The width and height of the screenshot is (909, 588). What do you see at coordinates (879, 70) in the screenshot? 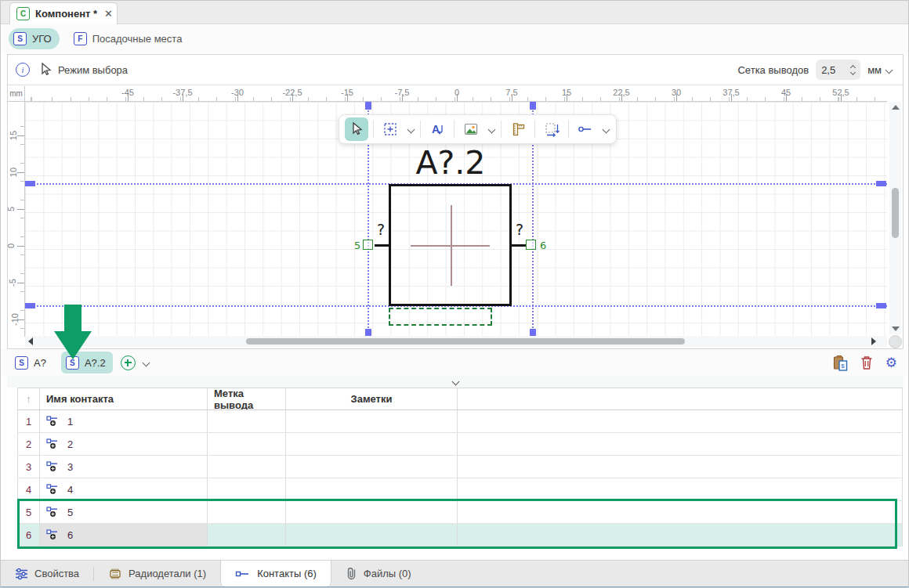
I see `unit-dropdown: мм` at bounding box center [879, 70].